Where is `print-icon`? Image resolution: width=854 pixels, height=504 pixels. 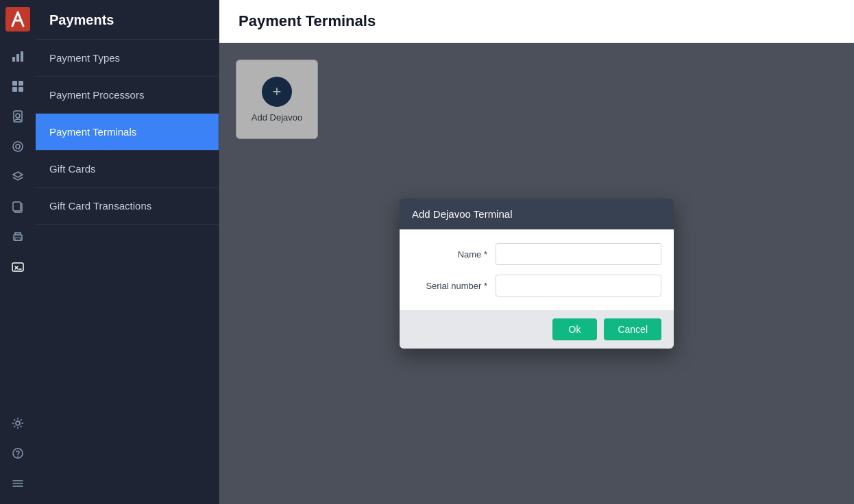 print-icon is located at coordinates (18, 237).